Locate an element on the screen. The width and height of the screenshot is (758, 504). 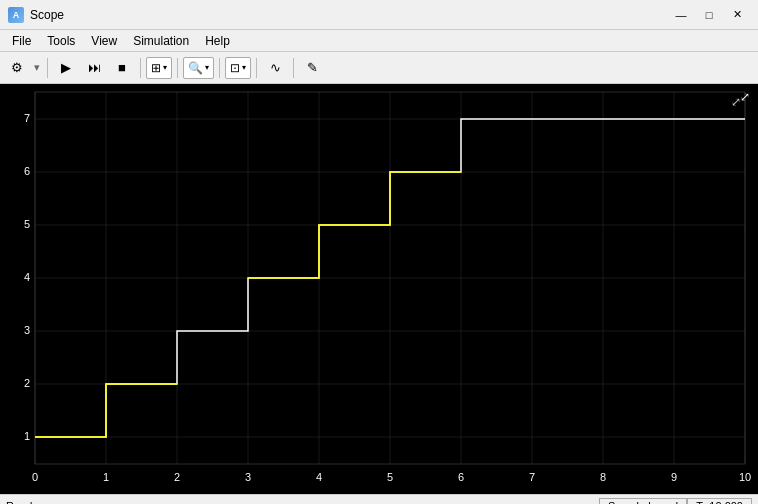
window-title: Scope is located at coordinates (47, 15).